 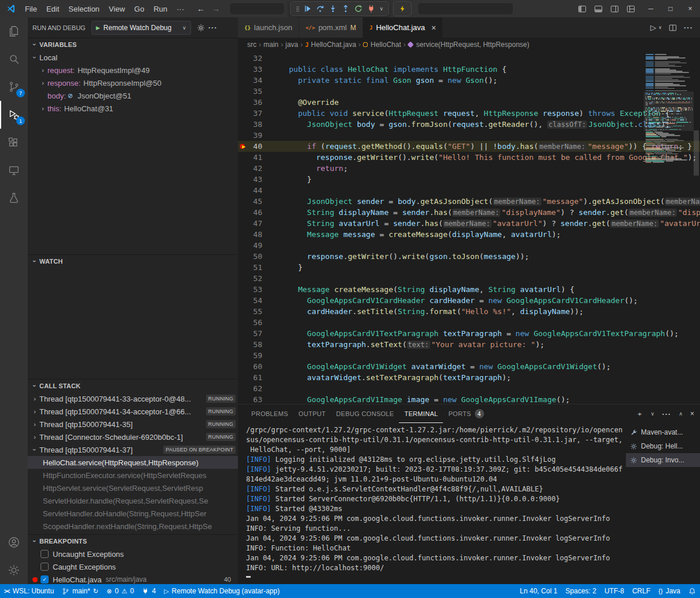 I want to click on code-line: JsonObject body = gson.fromJson(request.…, so click(x=494, y=124).